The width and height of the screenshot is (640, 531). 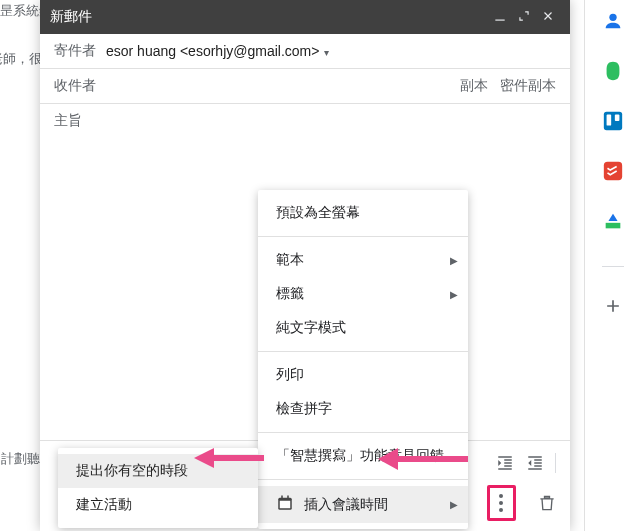 What do you see at coordinates (613, 306) in the screenshot?
I see `add-addon-icon` at bounding box center [613, 306].